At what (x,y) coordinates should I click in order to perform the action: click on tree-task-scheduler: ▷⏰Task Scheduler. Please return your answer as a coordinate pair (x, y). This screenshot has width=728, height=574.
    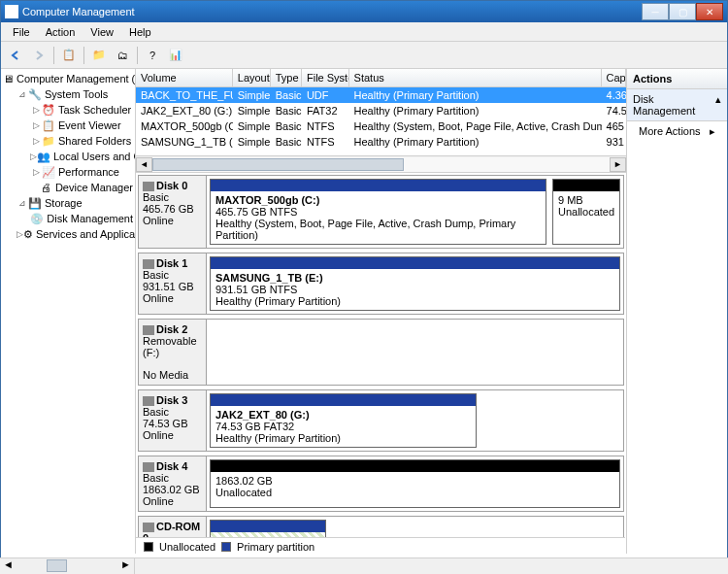
    Looking at the image, I should click on (68, 110).